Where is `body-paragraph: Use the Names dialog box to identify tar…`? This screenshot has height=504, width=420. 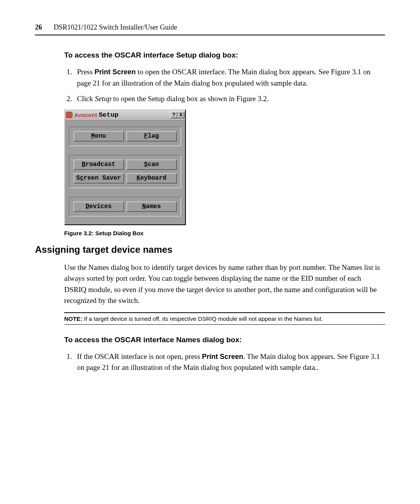 body-paragraph: Use the Names dialog box to identify tar… is located at coordinates (225, 284).